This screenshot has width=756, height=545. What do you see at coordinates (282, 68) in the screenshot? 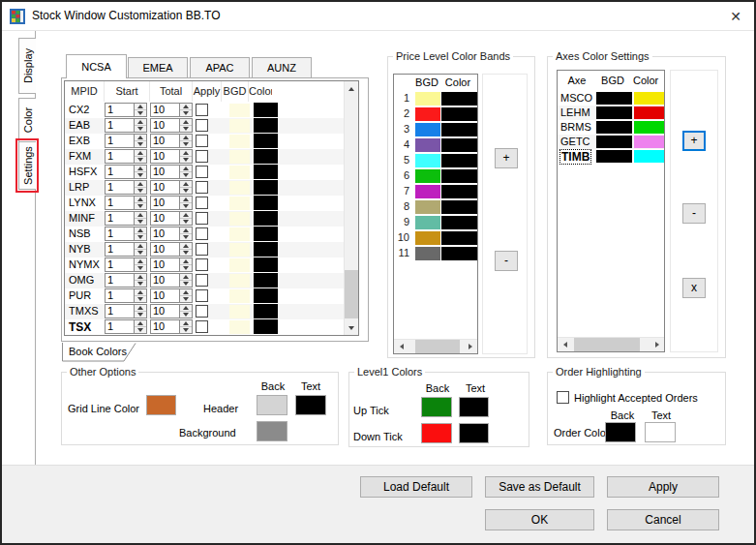
I see `region-tab-aunz: AUNZ` at bounding box center [282, 68].